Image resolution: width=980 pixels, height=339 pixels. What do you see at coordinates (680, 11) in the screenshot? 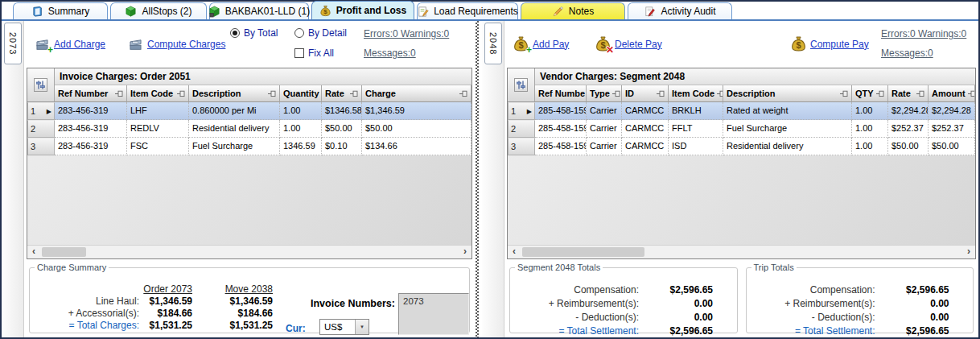
I see `tab-activity-audit: Activity Audit` at bounding box center [680, 11].